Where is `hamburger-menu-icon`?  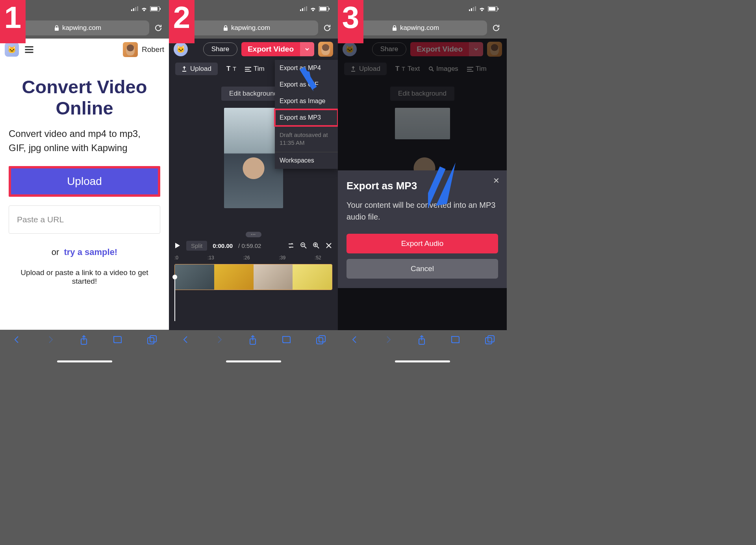
hamburger-menu-icon is located at coordinates (29, 50).